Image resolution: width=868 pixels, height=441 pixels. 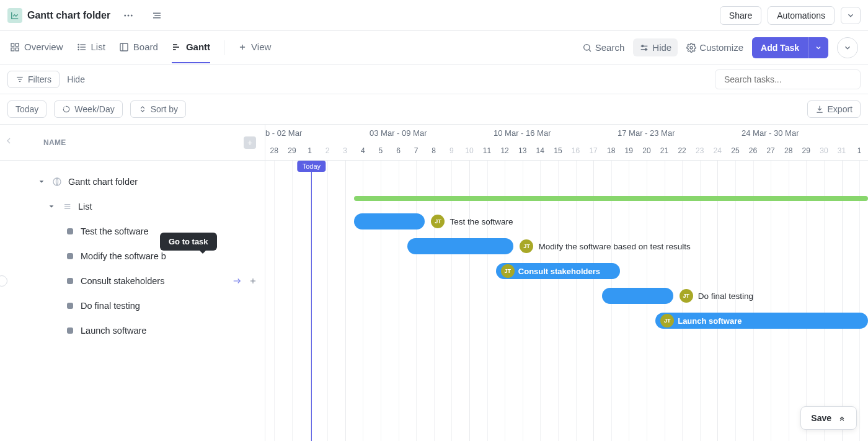 What do you see at coordinates (604, 47) in the screenshot?
I see `search-action: Search` at bounding box center [604, 47].